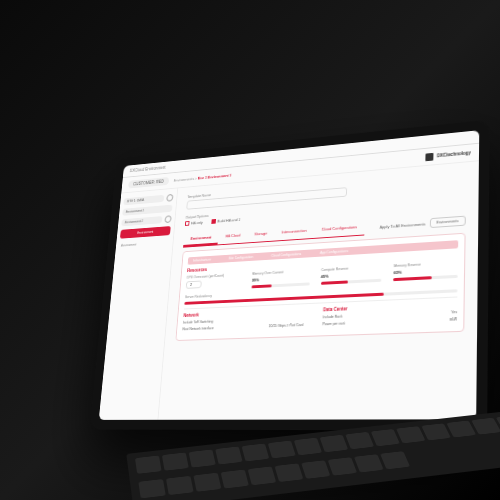 Image resolution: width=500 pixels, height=500 pixels. What do you see at coordinates (454, 320) in the screenshot?
I see `power-value: 8kW` at bounding box center [454, 320].